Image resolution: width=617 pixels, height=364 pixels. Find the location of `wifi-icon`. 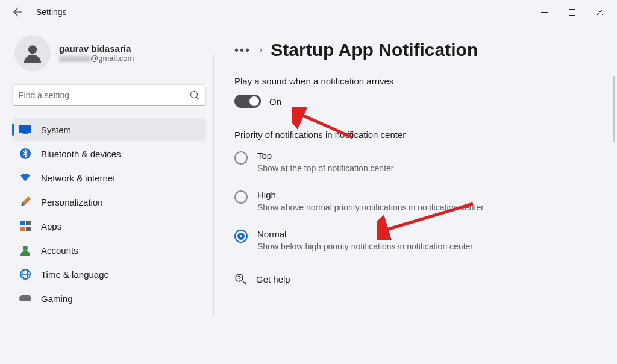

wifi-icon is located at coordinates (25, 178).